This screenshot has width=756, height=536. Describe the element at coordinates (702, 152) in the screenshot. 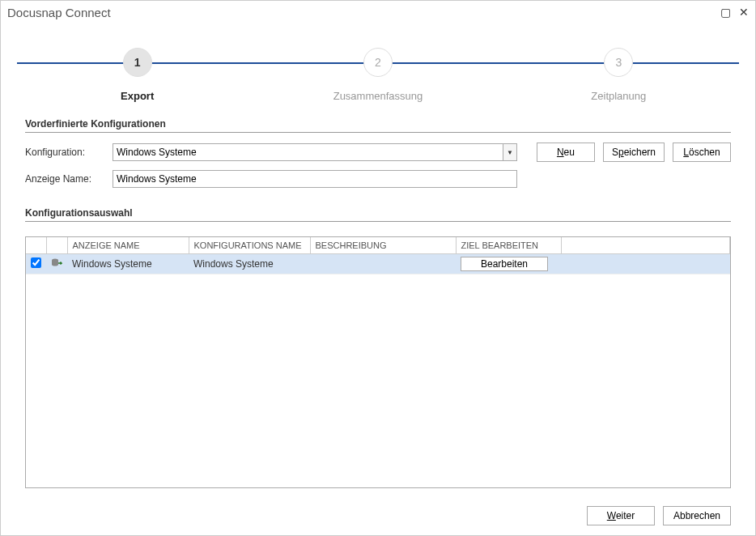

I see `delete-button: Löschen` at that location.